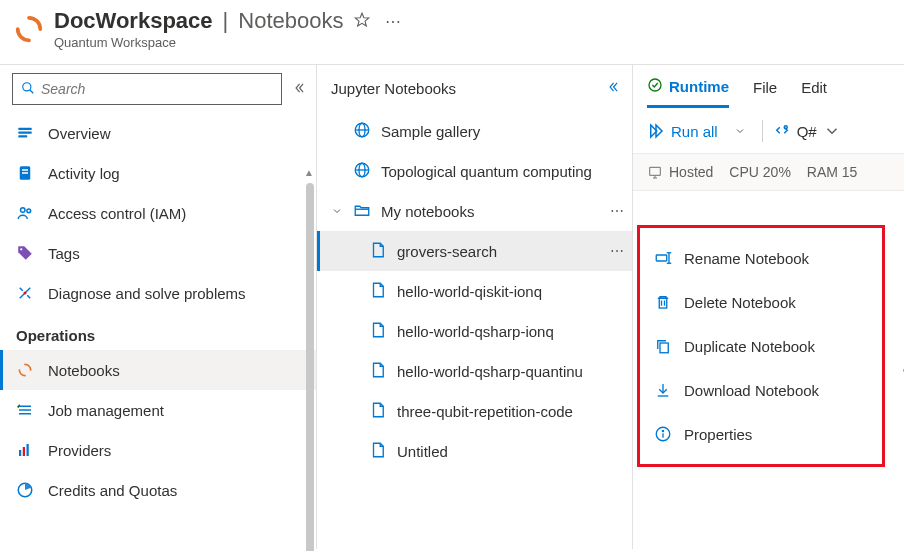 The height and width of the screenshot is (551, 904). Describe the element at coordinates (84, 174) in the screenshot. I see `sidebar-item-label: Activity log` at that location.